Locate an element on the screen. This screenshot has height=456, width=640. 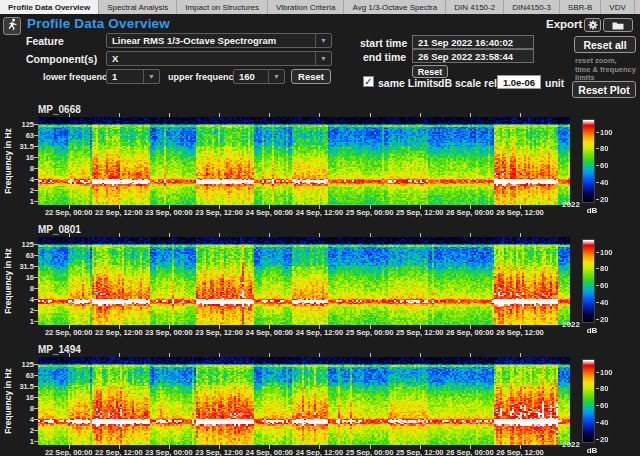
components-label: Component(s) is located at coordinates (62, 59).